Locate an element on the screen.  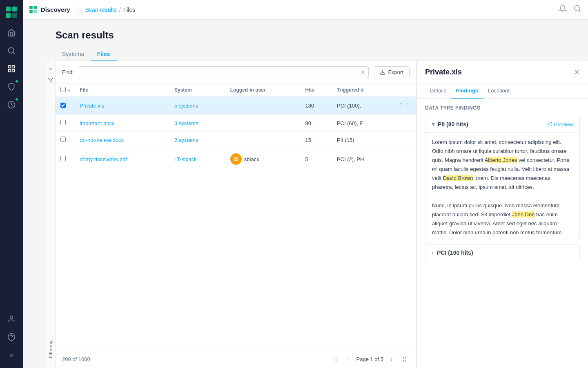
pci-finding-section: › PCI (100 hits) is located at coordinates (502, 253).